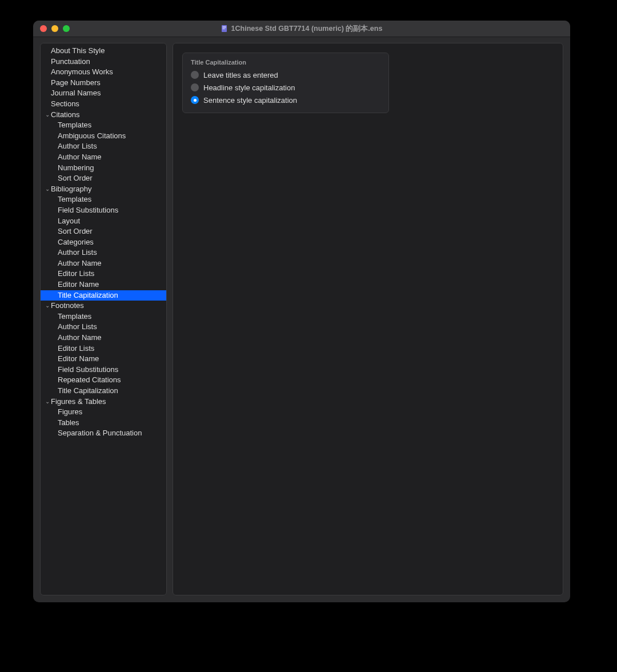 The height and width of the screenshot is (672, 617). Describe the element at coordinates (75, 94) in the screenshot. I see `sidebar-item-label: Journal Names` at that location.